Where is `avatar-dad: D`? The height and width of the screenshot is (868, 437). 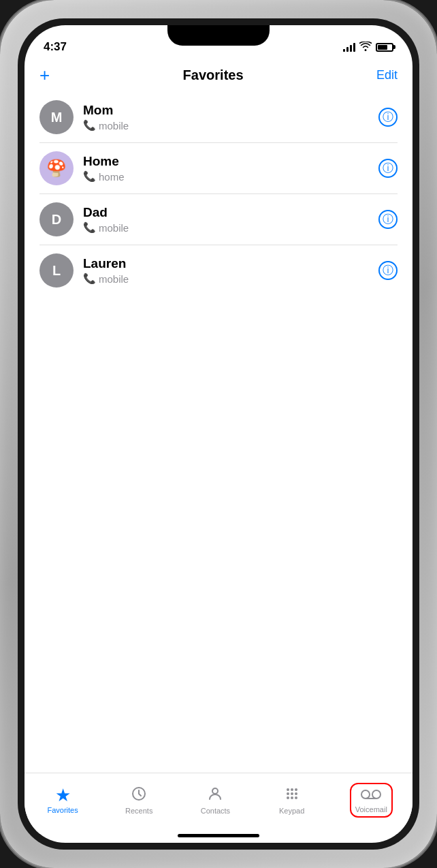
avatar-dad: D is located at coordinates (56, 219).